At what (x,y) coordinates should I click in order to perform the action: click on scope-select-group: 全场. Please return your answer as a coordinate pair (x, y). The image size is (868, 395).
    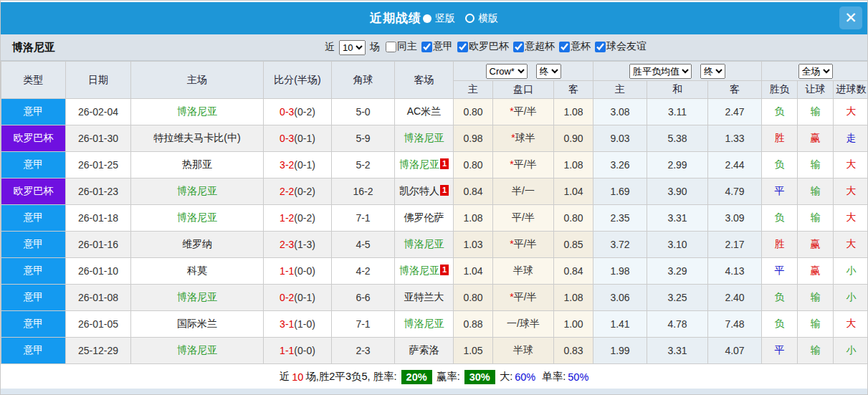
    Looking at the image, I should click on (815, 72).